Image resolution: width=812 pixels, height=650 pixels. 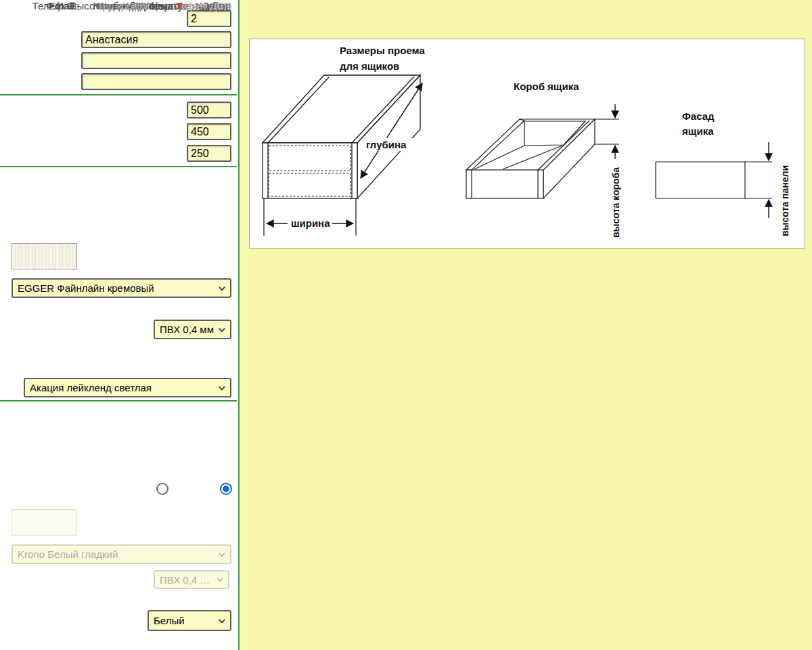 I want to click on front-title-line1: Фасад, so click(x=698, y=116).